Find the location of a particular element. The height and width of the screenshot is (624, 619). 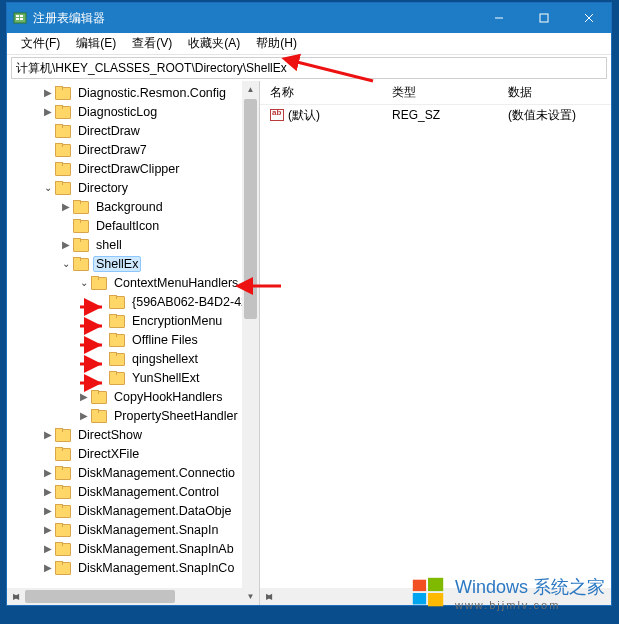

tree-label: PropertySheetHandler is located at coordinates (176, 416).